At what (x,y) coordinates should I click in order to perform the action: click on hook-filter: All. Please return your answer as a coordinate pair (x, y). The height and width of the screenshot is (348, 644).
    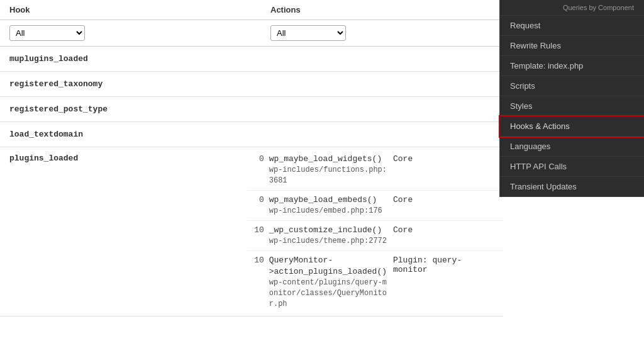
    Looking at the image, I should click on (135, 33).